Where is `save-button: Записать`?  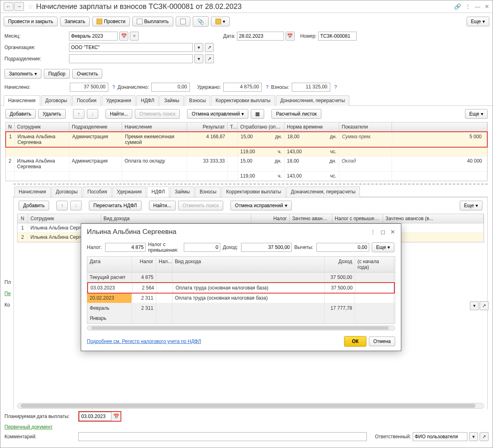
save-button: Записать is located at coordinates (75, 21).